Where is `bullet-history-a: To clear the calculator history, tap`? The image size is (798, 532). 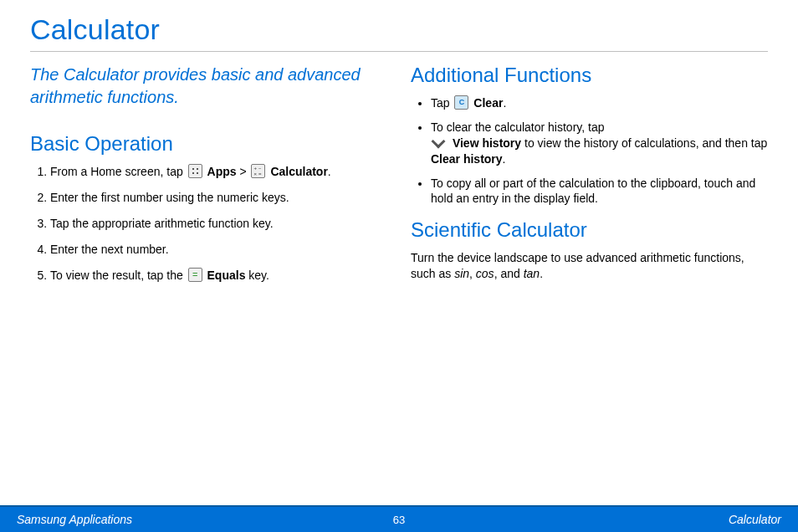 bullet-history-a: To clear the calculator history, tap is located at coordinates (518, 127).